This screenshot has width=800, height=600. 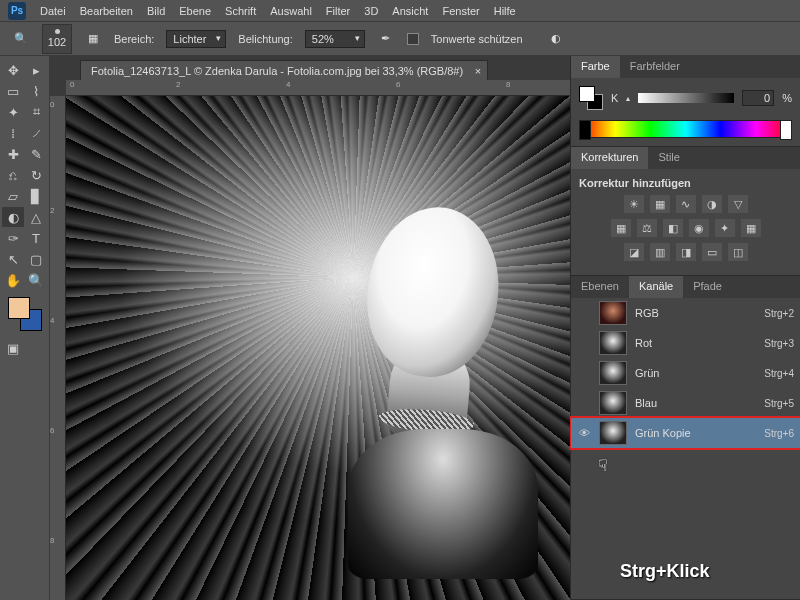 What do you see at coordinates (460, 11) in the screenshot?
I see `menu-fenster: Fenster` at bounding box center [460, 11].